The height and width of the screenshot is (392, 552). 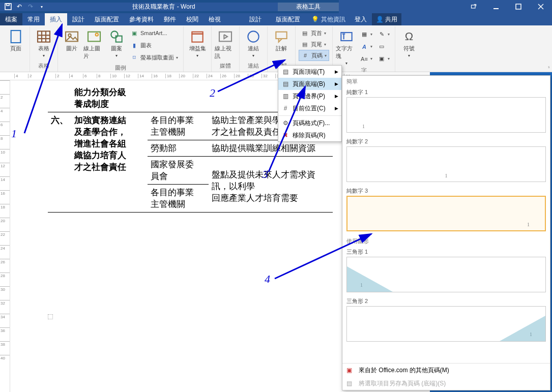 I want to click on signin-link: 登入, so click(x=361, y=19).